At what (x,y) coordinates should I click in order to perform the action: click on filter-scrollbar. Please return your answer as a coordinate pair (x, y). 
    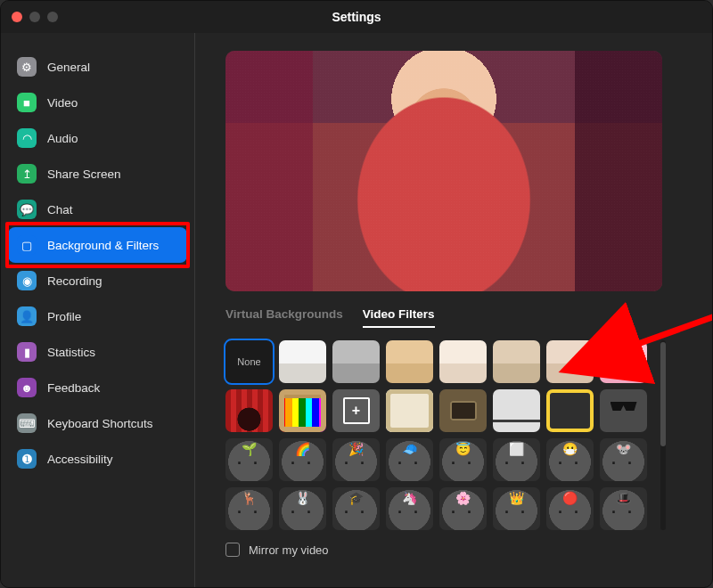
    Looking at the image, I should click on (663, 435).